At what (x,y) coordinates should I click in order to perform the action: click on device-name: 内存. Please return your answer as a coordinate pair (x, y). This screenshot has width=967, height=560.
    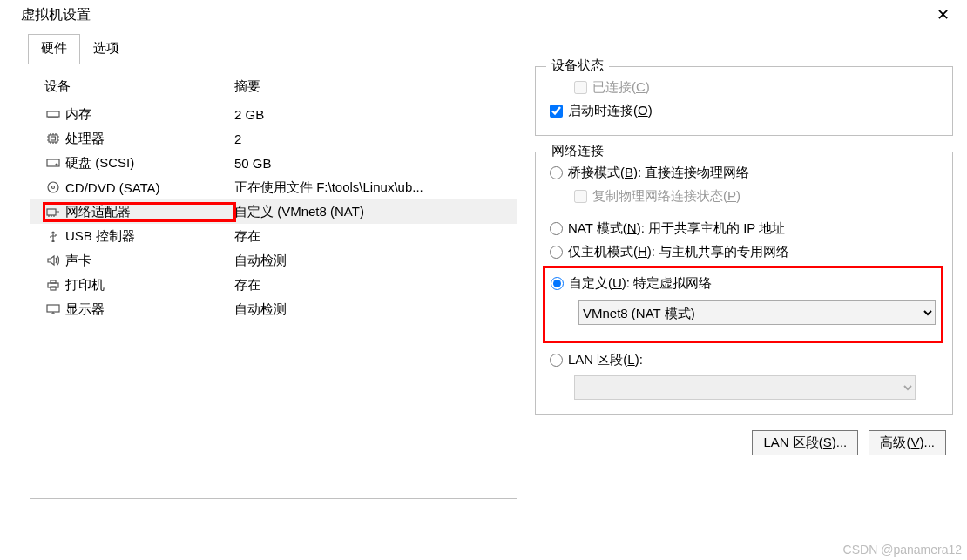
    Looking at the image, I should click on (148, 115).